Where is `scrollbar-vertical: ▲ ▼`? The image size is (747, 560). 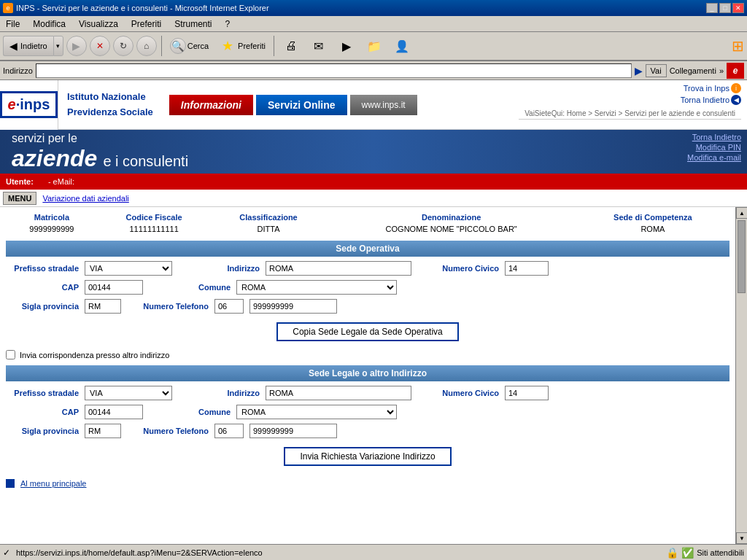
scrollbar-vertical: ▲ ▼ is located at coordinates (741, 376).